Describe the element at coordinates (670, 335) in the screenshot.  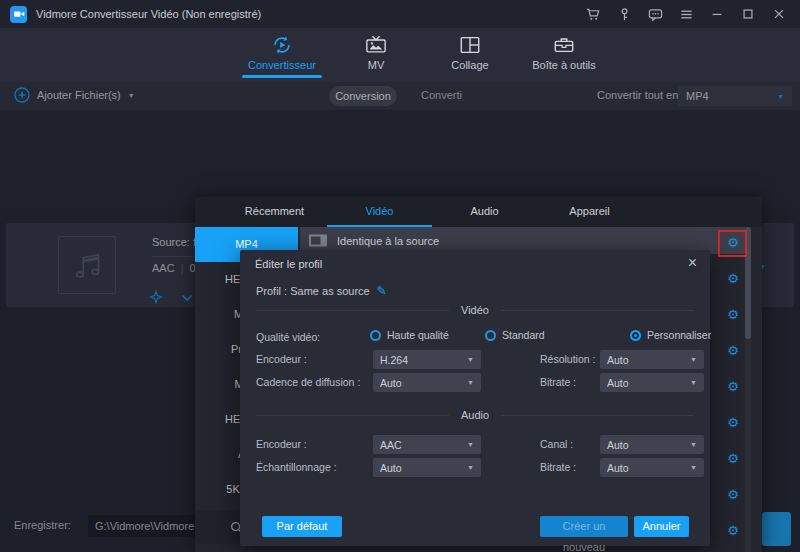
I see `radio-personnaliser: Personnaliser` at that location.